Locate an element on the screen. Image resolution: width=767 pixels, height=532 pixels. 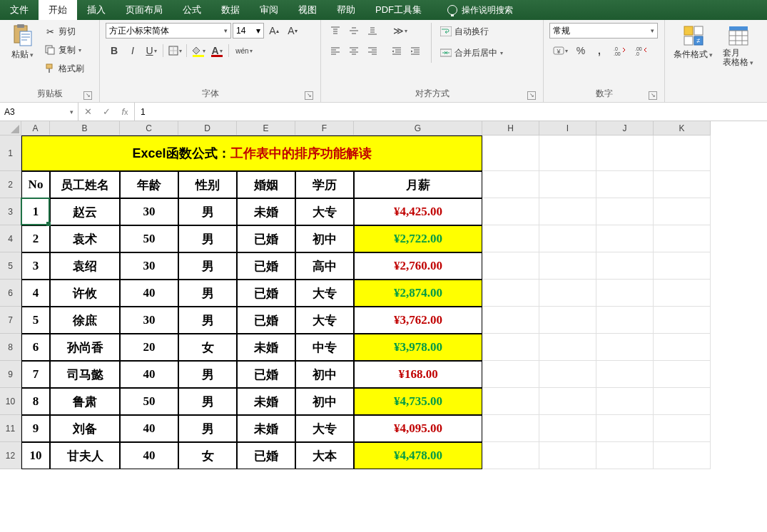
cell-no-4: 5 is located at coordinates (36, 320).